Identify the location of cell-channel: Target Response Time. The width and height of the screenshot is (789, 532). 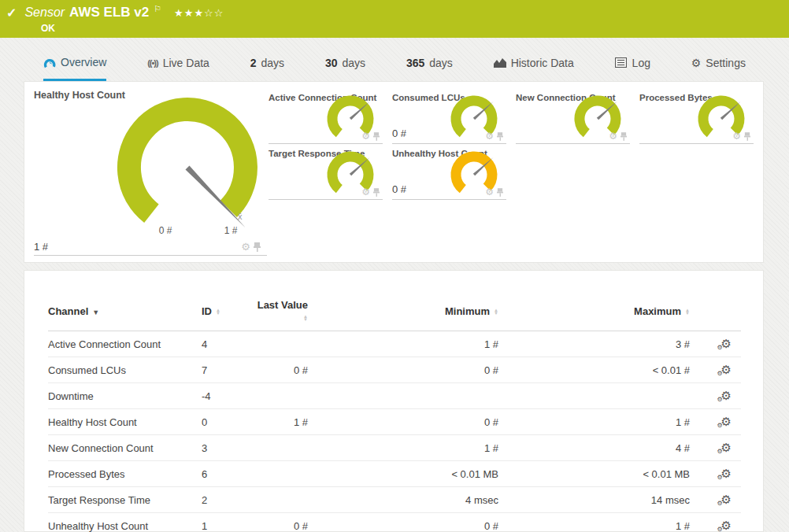
(124, 501).